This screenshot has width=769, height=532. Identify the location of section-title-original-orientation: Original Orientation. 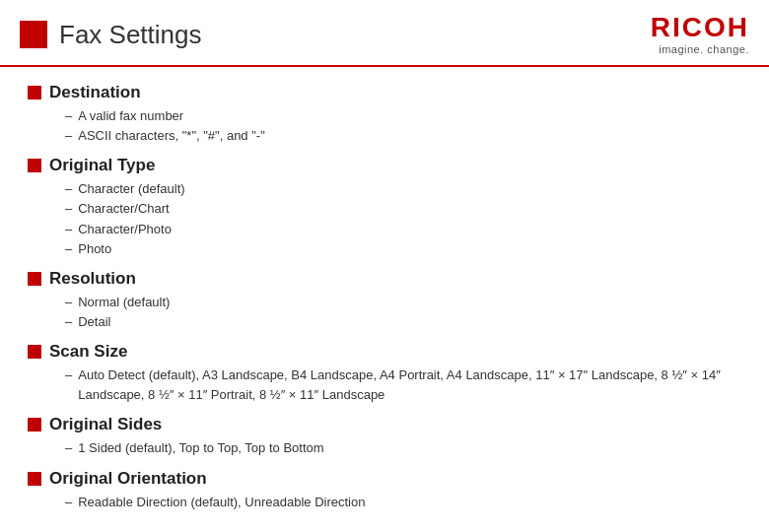
(128, 479).